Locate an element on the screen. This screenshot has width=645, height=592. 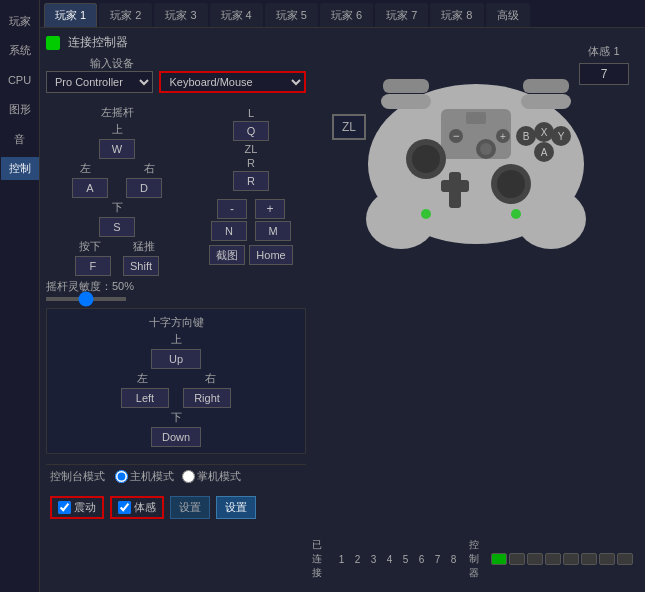
controller-type-select: Pro Controller is located at coordinates (100, 82).